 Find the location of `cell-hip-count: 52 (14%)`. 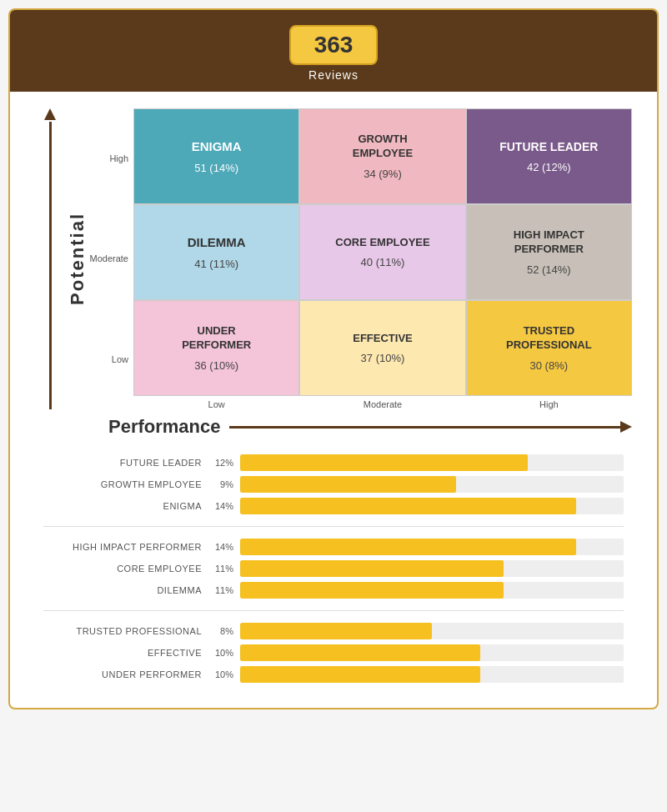

cell-hip-count: 52 (14%) is located at coordinates (549, 270).